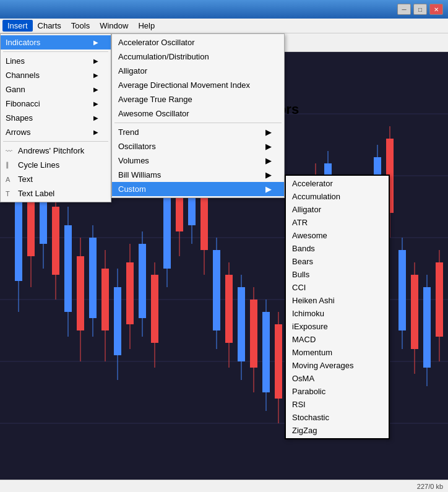 The width and height of the screenshot is (448, 492). I want to click on custom-item-alligator: Alligator, so click(337, 209).